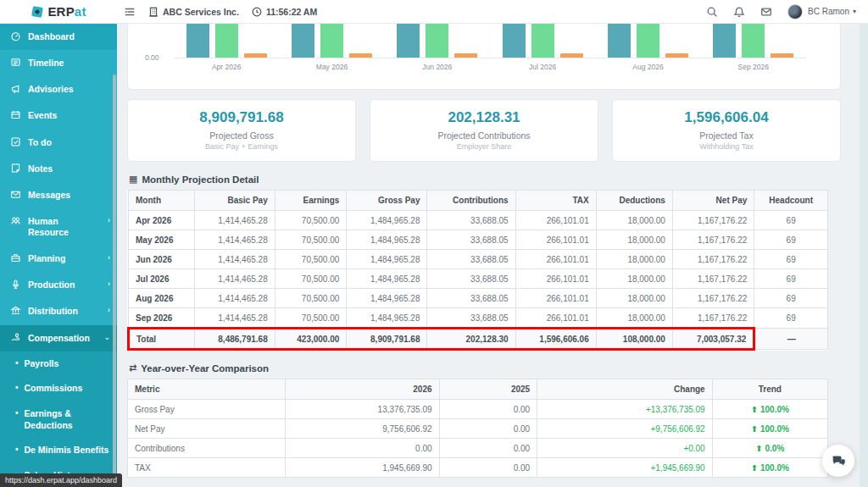  What do you see at coordinates (162, 279) in the screenshot?
I see `month-cell: Jul 2026` at bounding box center [162, 279].